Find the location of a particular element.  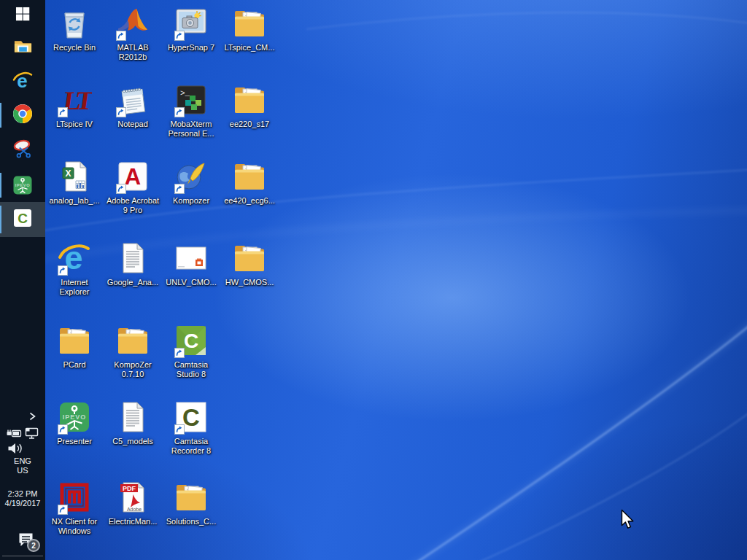

desktop-icon-label: ee420_ecg6... is located at coordinates (249, 201).